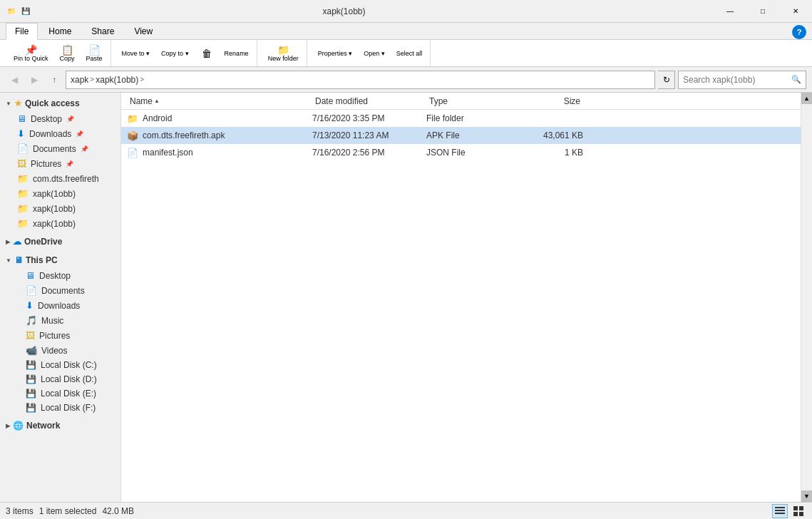 The height and width of the screenshot is (519, 812). Describe the element at coordinates (60, 379) in the screenshot. I see `sidebar-item-local-d: 💾 Local Disk (D:)` at that location.